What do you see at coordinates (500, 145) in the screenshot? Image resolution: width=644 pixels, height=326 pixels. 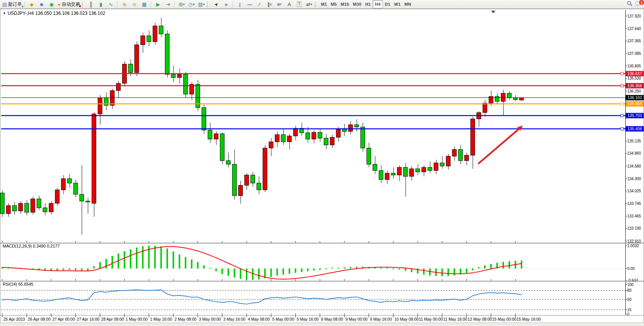 I see `trend-arrow-annotation` at bounding box center [500, 145].